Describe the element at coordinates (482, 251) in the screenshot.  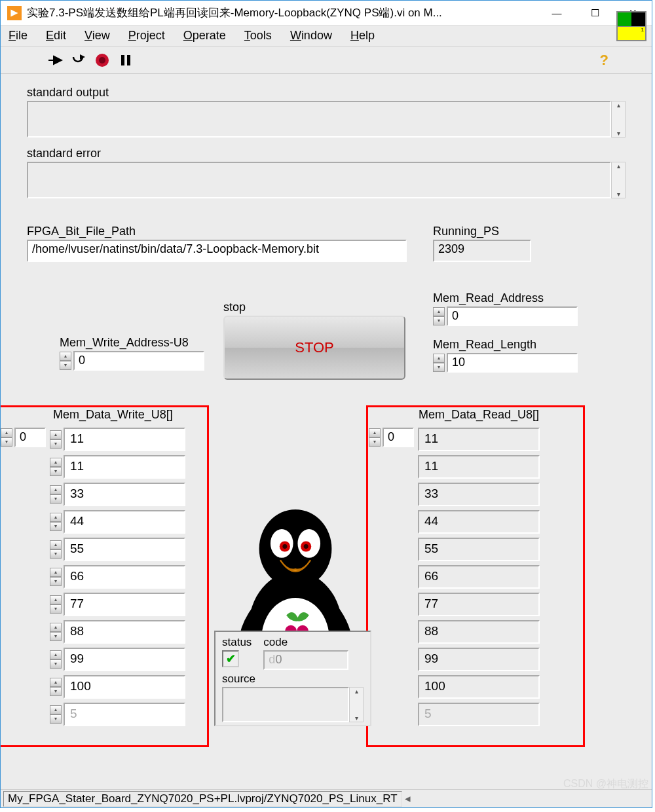
I see `running-ps-indicator: 2309` at that location.